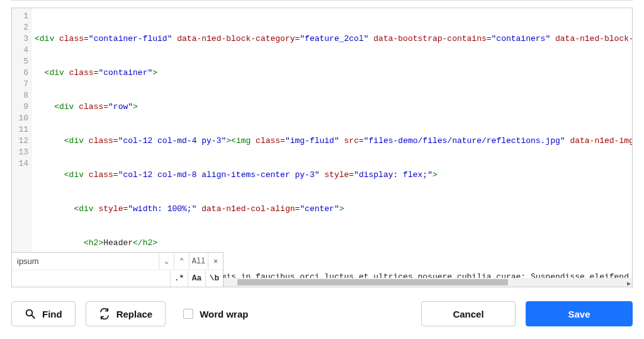 This screenshot has width=644, height=339. I want to click on line-number: 2, so click(20, 28).